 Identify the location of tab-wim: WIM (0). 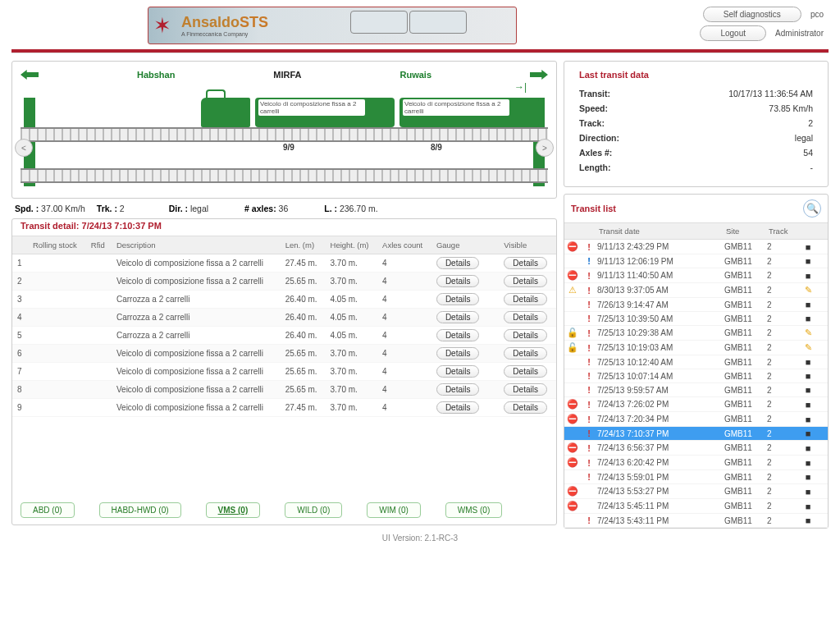
(394, 511).